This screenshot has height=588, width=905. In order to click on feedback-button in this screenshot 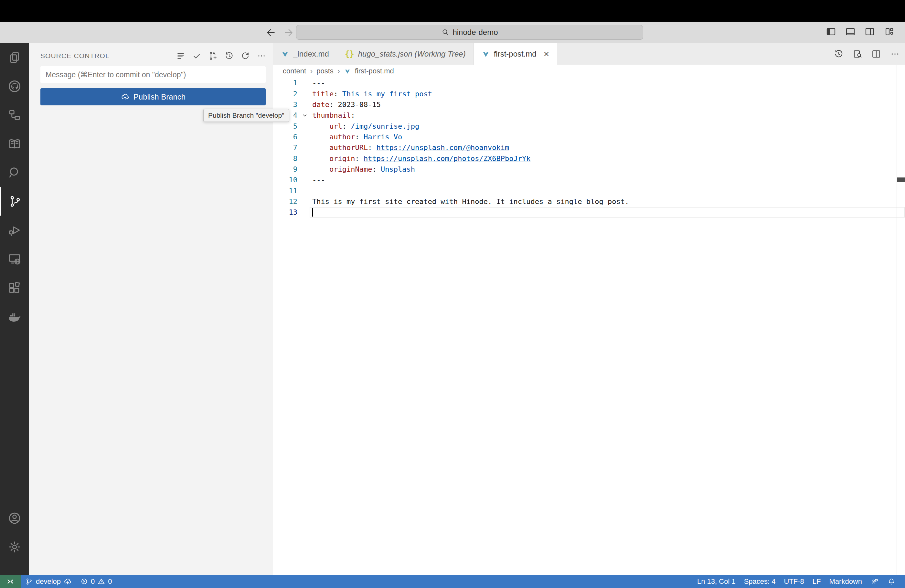, I will do `click(875, 581)`.